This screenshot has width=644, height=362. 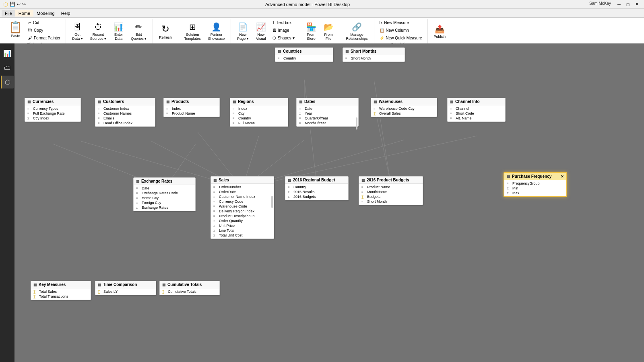 I want to click on table-card-key-measures: ▦Key Measures∑Total Sales∑Total Transact…, so click(x=61, y=290).